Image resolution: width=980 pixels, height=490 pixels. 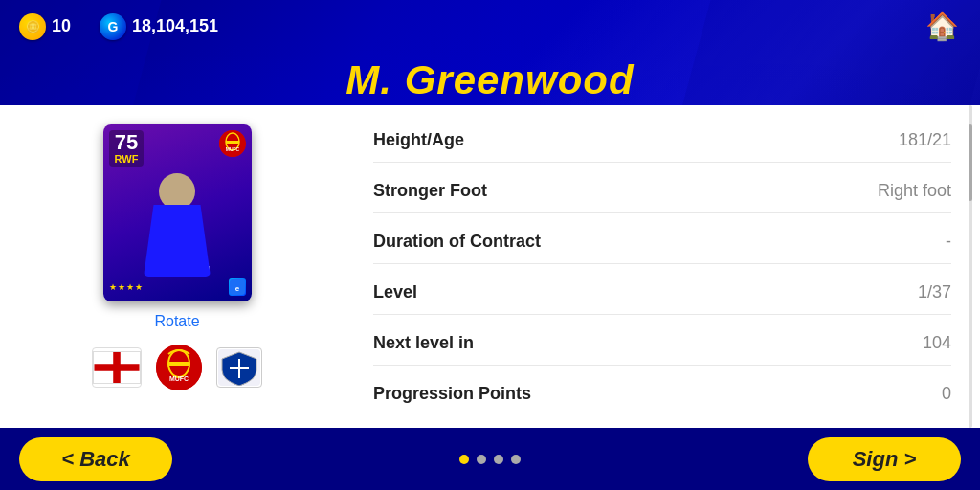 I want to click on card-rating: 75, so click(x=126, y=143).